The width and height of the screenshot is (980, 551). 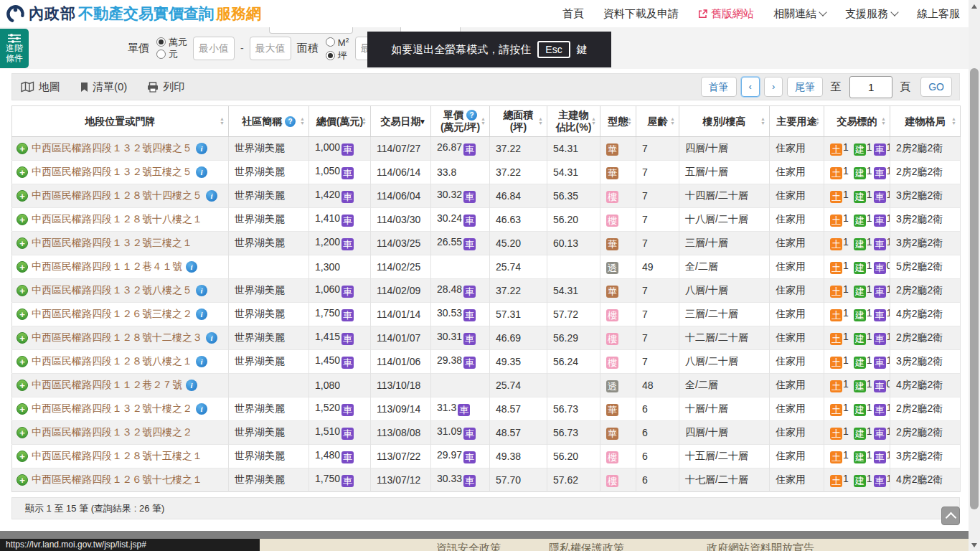 I want to click on unit-price-max-input, so click(x=270, y=49).